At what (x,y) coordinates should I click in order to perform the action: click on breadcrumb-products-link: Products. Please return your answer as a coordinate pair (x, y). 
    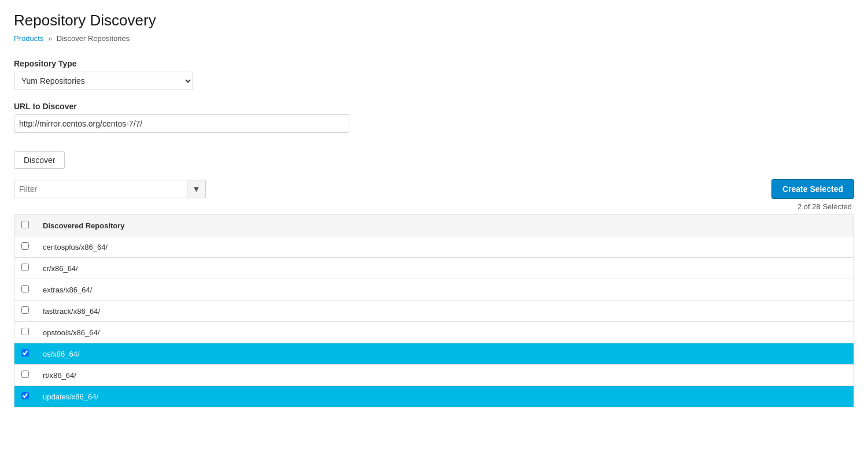
    Looking at the image, I should click on (29, 38).